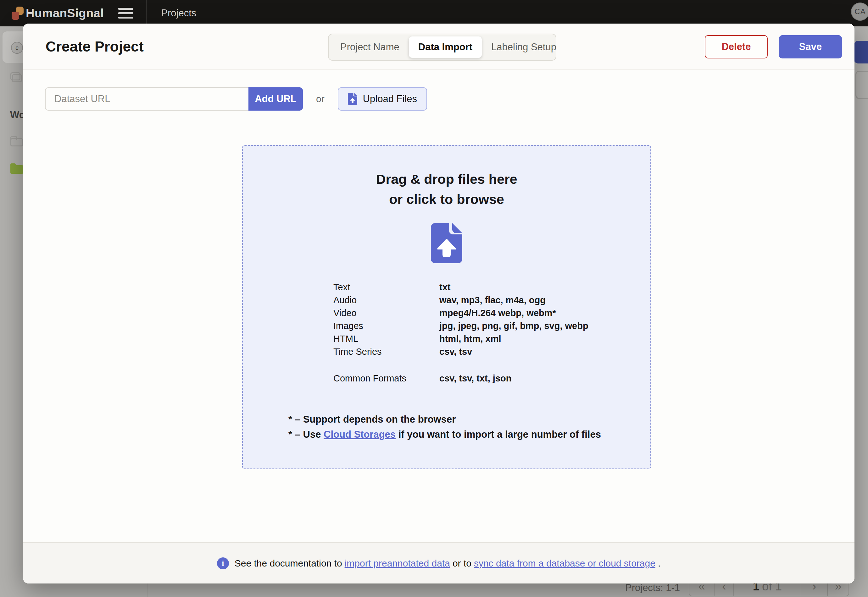  Describe the element at coordinates (398, 563) in the screenshot. I see `import-preannotated-data-link: import preannotated data` at that location.